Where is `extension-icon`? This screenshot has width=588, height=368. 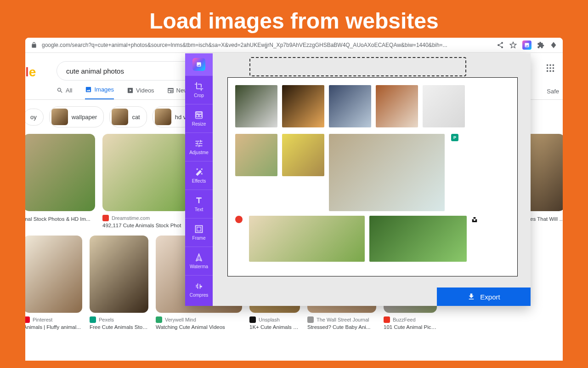 extension-icon is located at coordinates (527, 45).